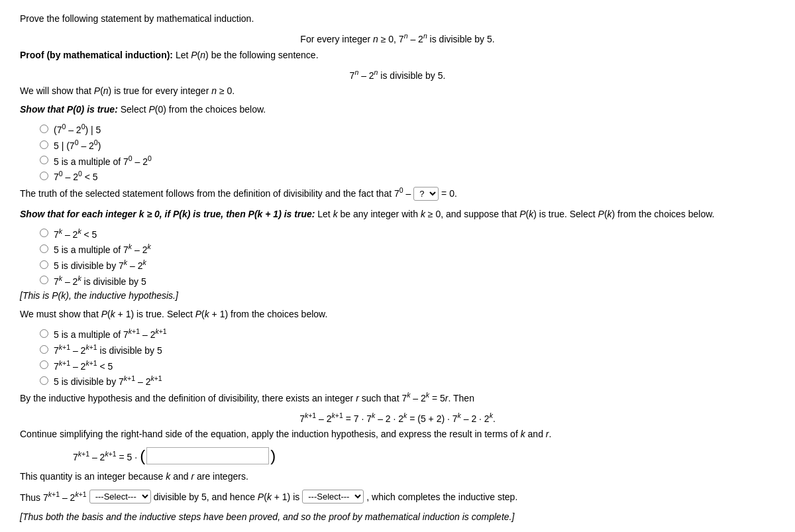  Describe the element at coordinates (407, 176) in the screenshot. I see `p0-option-4: 70 – 20 < 5` at that location.